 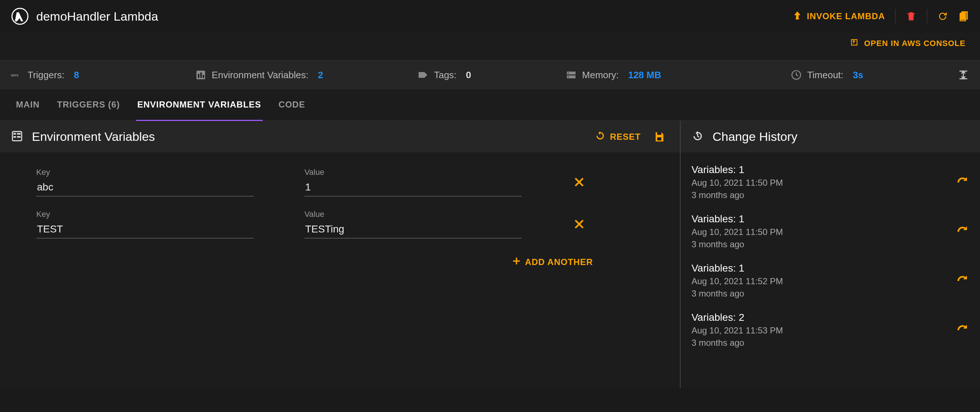 I want to click on refresh-button, so click(x=943, y=16).